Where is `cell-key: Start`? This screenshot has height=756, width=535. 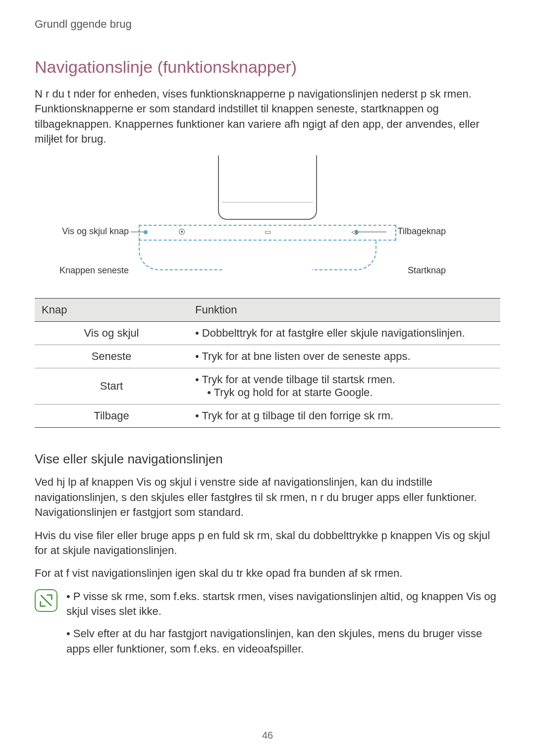 cell-key: Start is located at coordinates (111, 386).